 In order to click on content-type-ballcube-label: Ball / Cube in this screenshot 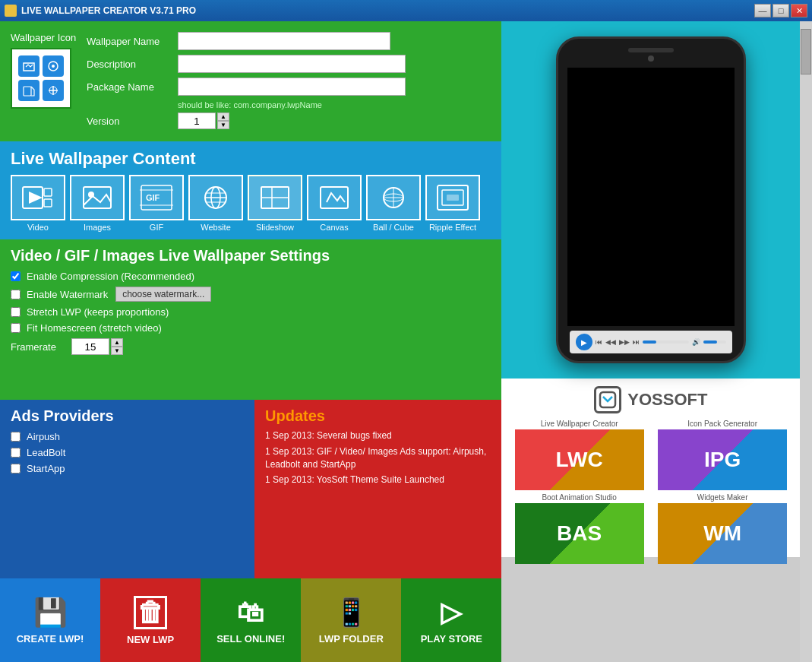, I will do `click(393, 227)`.